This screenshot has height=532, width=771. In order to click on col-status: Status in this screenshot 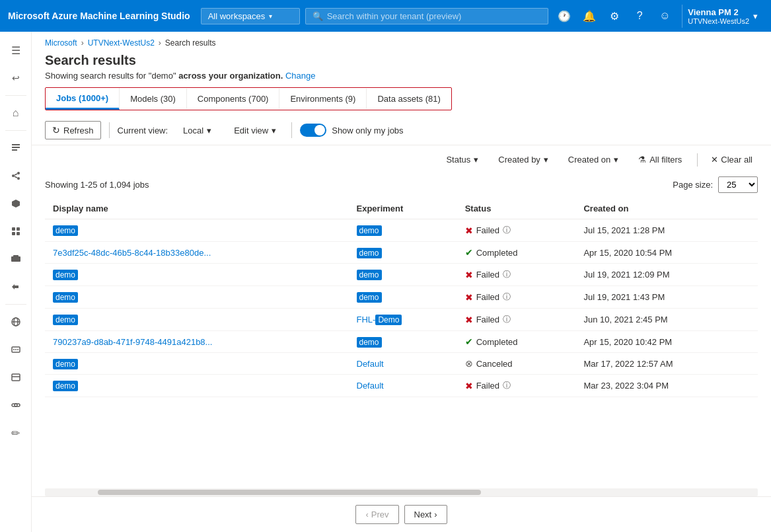, I will do `click(517, 209)`.